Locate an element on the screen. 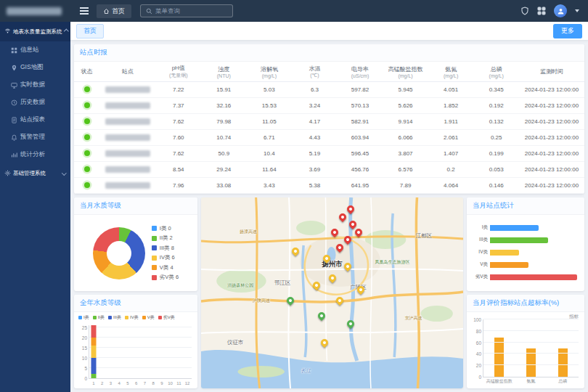  sidebar-menu: 信息站GIS地图实时数据历史数据站点报表预警管理统计分析 is located at coordinates (35, 102).